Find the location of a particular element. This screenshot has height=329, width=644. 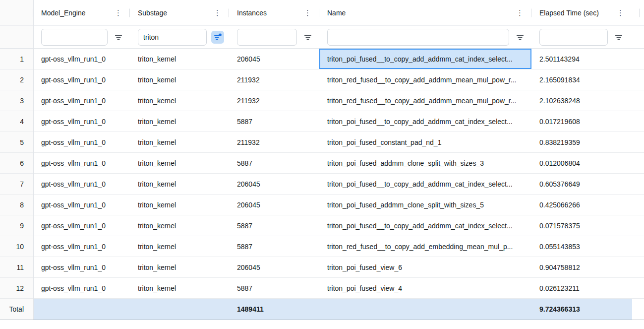

cell-elapsed-time: 0.838219359 is located at coordinates (588, 142).